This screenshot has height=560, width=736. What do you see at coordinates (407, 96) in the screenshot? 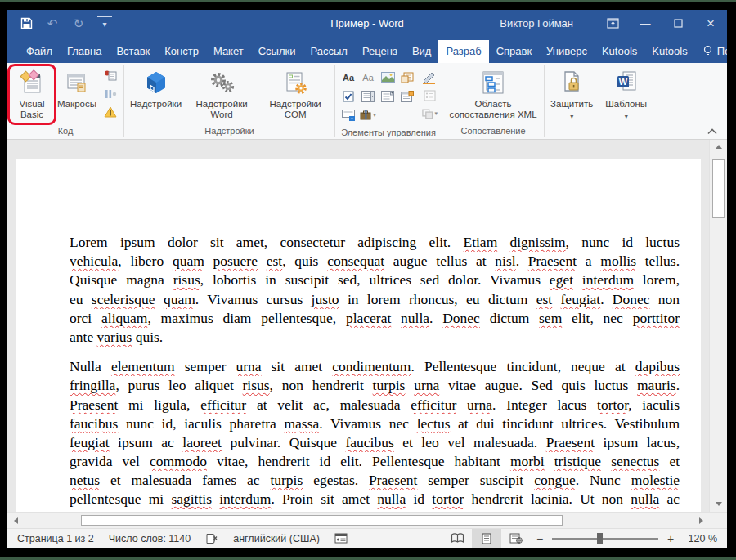
I see `date-picker-icon` at bounding box center [407, 96].